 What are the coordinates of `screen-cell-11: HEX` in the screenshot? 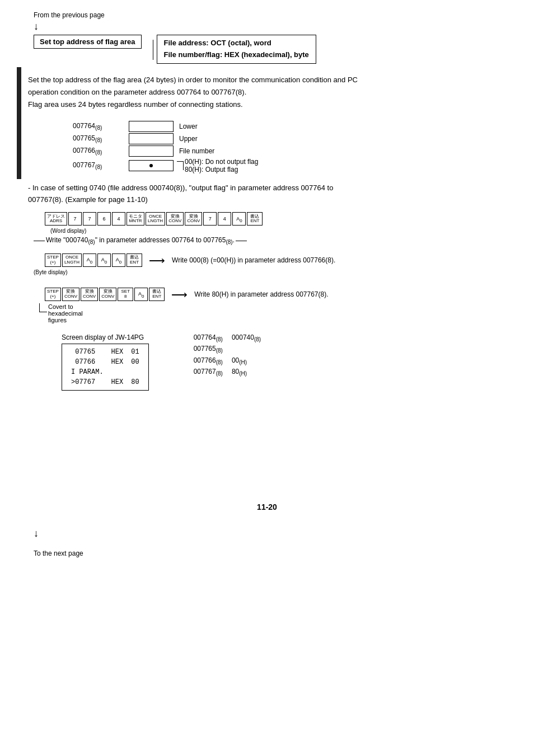 It's located at (118, 362).